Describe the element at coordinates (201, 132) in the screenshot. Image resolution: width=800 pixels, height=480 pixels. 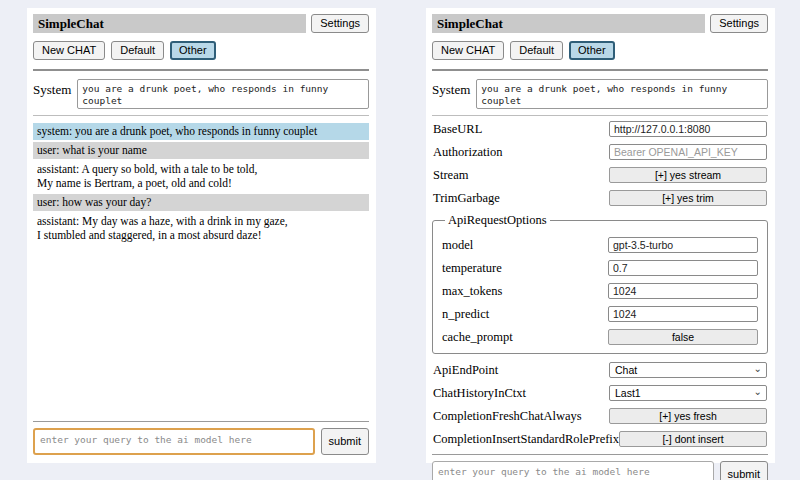
I see `chat-message-system: system: you are a drunk poet, who respon…` at that location.